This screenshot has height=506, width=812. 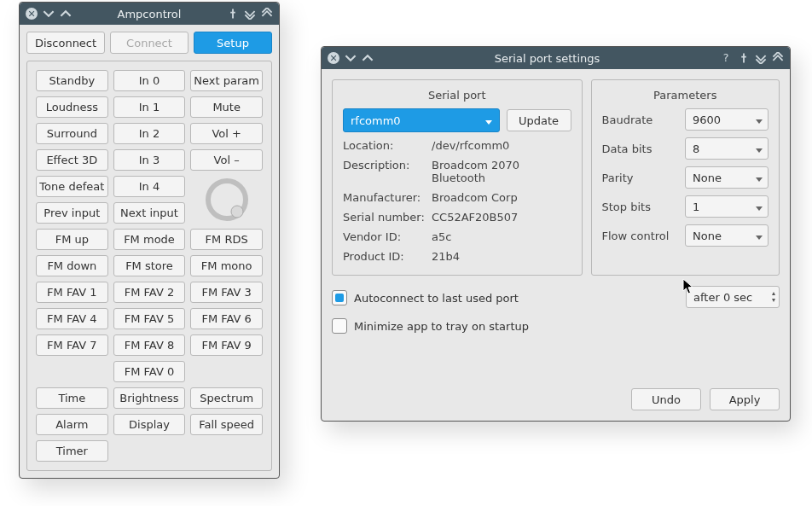 What do you see at coordinates (696, 206) in the screenshot?
I see `stopbits-value: 1` at bounding box center [696, 206].